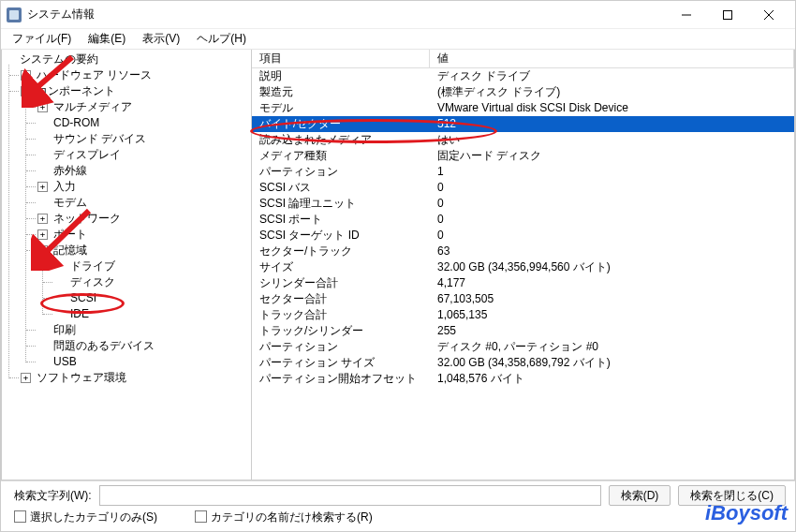  What do you see at coordinates (523, 59) in the screenshot?
I see `details-header: 項目 値` at bounding box center [523, 59].